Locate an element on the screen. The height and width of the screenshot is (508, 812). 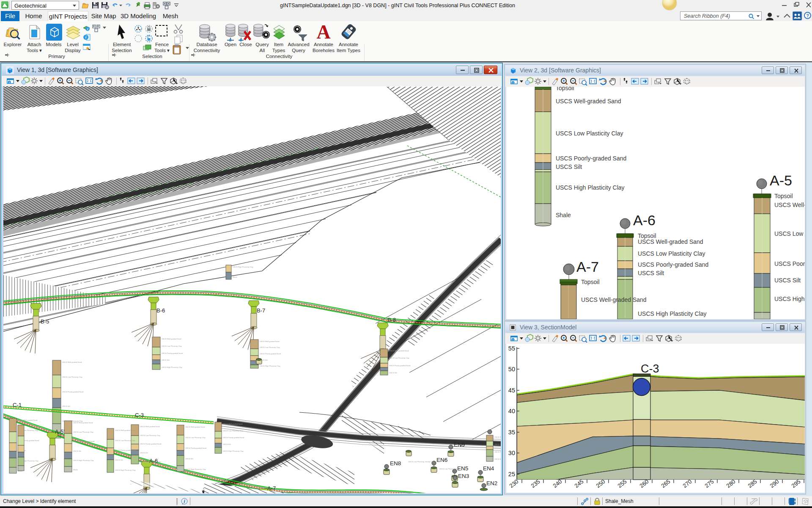
svg-text: USCS Poorly is located at coordinates (790, 264).